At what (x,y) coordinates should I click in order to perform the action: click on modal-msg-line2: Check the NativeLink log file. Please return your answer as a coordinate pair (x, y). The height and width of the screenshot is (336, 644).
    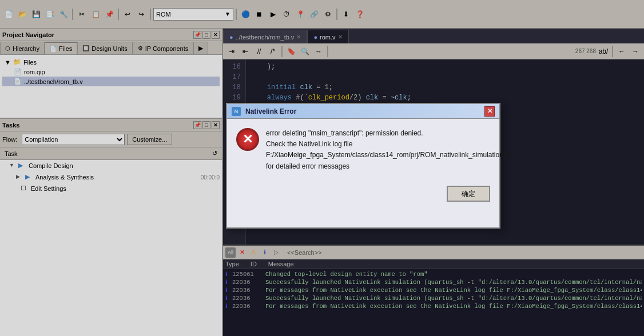
    Looking at the image, I should click on (389, 144).